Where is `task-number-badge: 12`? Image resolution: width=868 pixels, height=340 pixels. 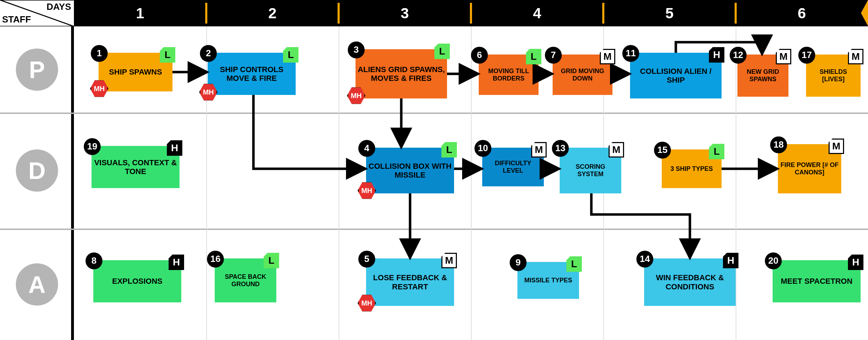 task-number-badge: 12 is located at coordinates (738, 55).